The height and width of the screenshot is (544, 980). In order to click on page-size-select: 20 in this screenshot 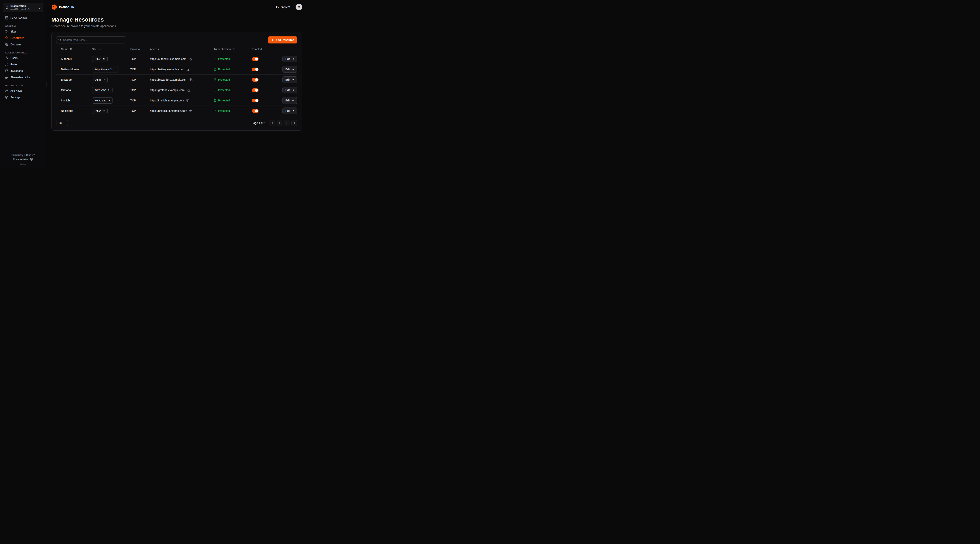, I will do `click(62, 123)`.